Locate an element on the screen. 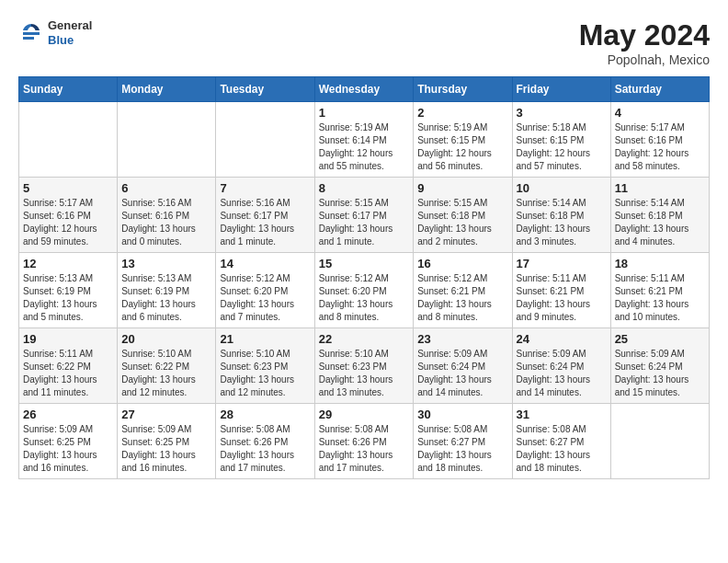 The height and width of the screenshot is (563, 728). calendar-week-row: 5Sunrise: 5:17 AM Sunset: 6:16 PM Daylig… is located at coordinates (364, 215).